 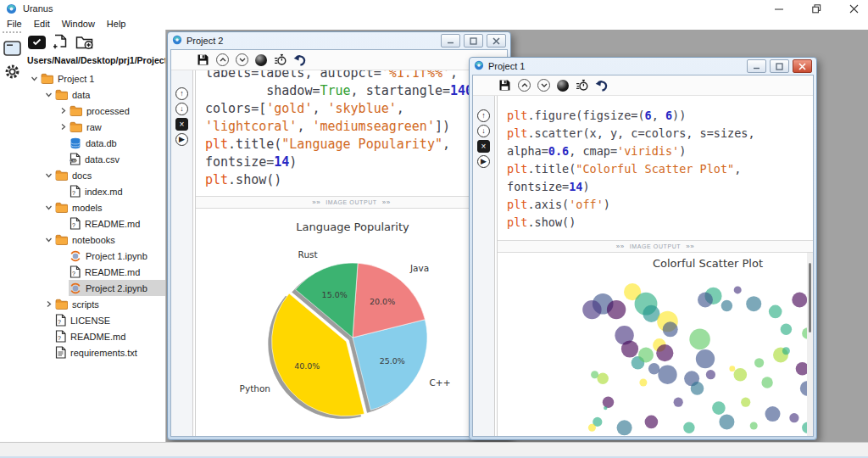 I want to click on tree-item-license: ?LICENSE, so click(x=95, y=321).